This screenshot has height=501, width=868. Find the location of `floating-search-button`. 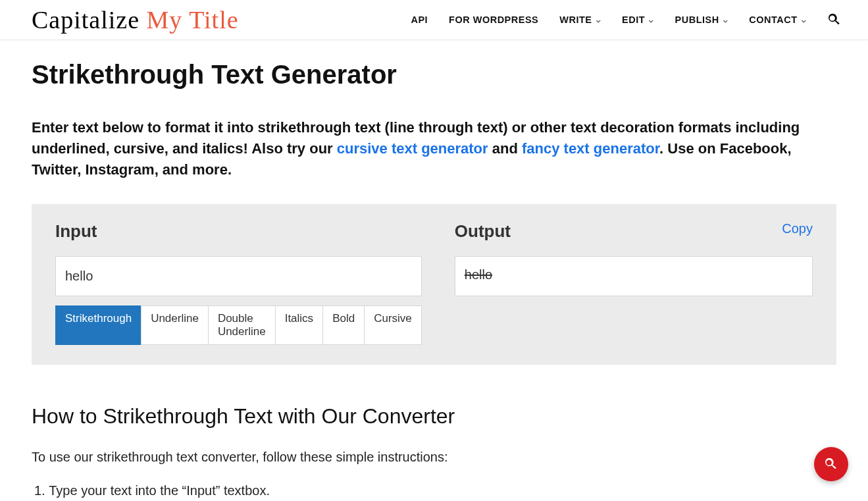

floating-search-button is located at coordinates (831, 464).